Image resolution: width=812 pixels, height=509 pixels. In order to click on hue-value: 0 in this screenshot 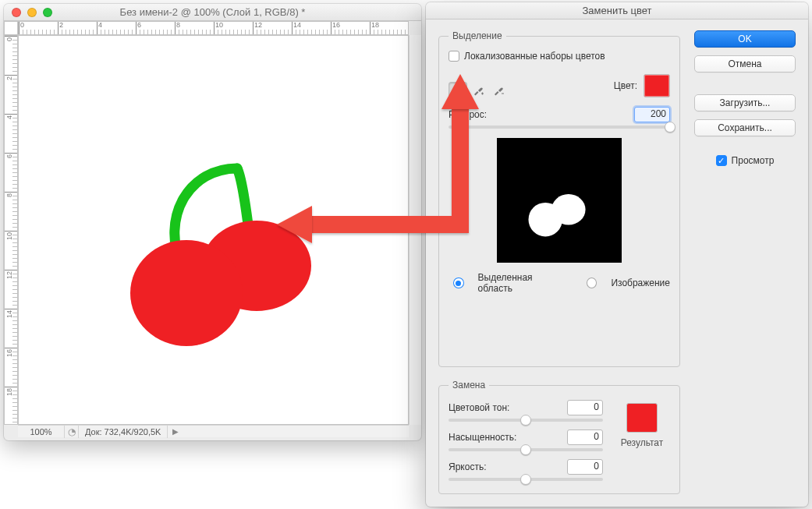, I will do `click(585, 408)`.